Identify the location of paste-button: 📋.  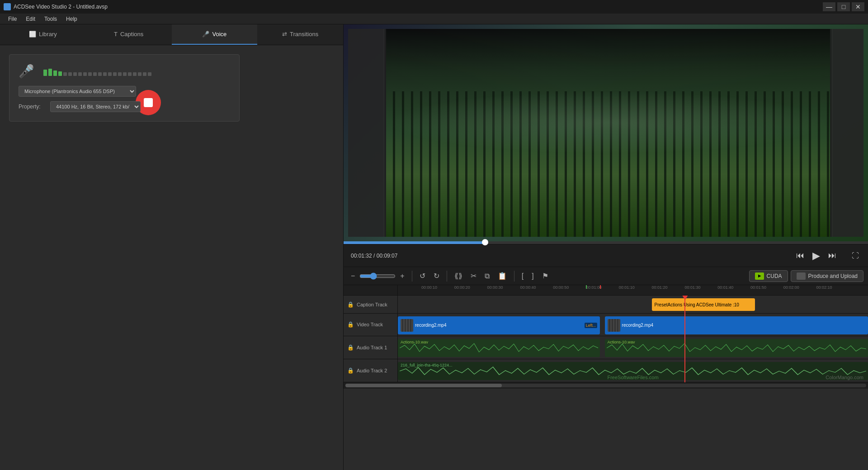
(502, 276).